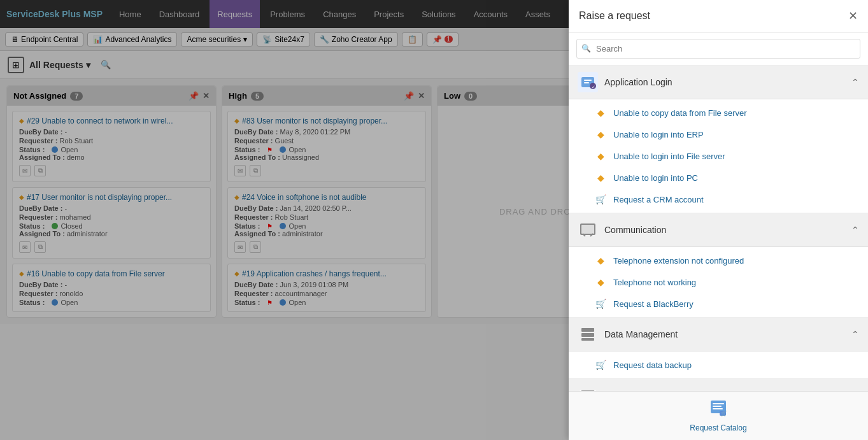  What do you see at coordinates (615, 16) in the screenshot?
I see `panel-title: Raise a request` at bounding box center [615, 16].